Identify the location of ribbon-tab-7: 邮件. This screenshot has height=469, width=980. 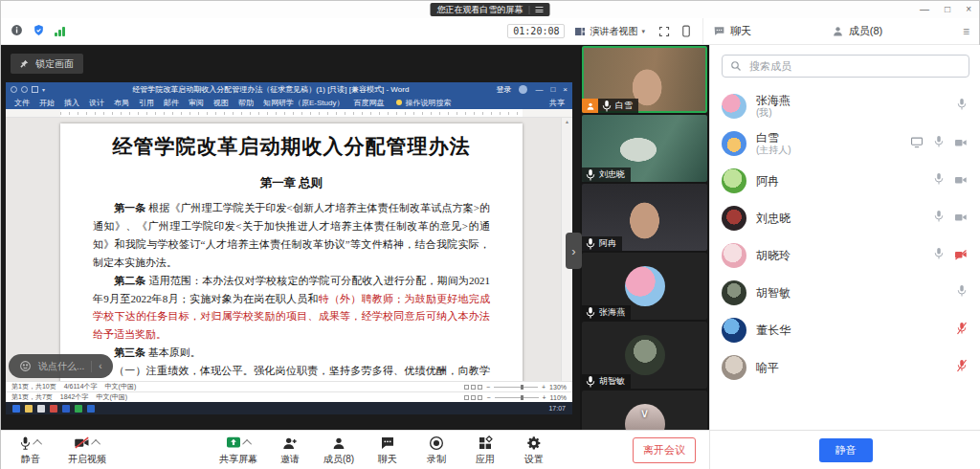
(171, 103).